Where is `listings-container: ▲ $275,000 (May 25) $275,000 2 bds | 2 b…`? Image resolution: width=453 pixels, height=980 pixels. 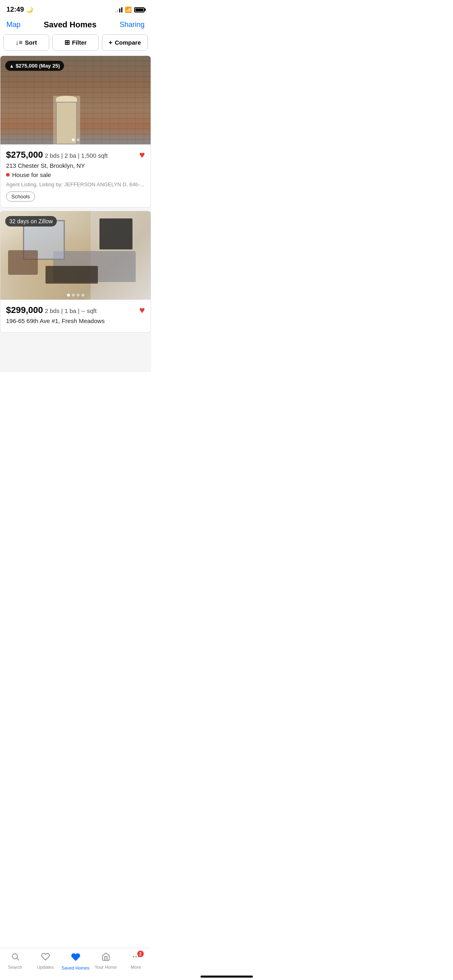 listings-container: ▲ $275,000 (May 25) $275,000 2 bds | 2 b… is located at coordinates (76, 214).